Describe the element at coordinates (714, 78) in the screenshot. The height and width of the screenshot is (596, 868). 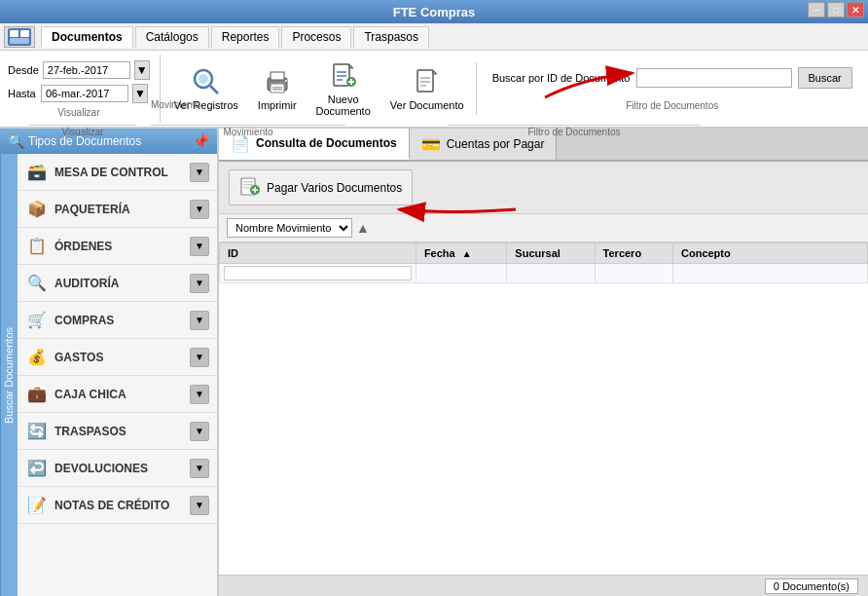
I see `buscar-input` at that location.